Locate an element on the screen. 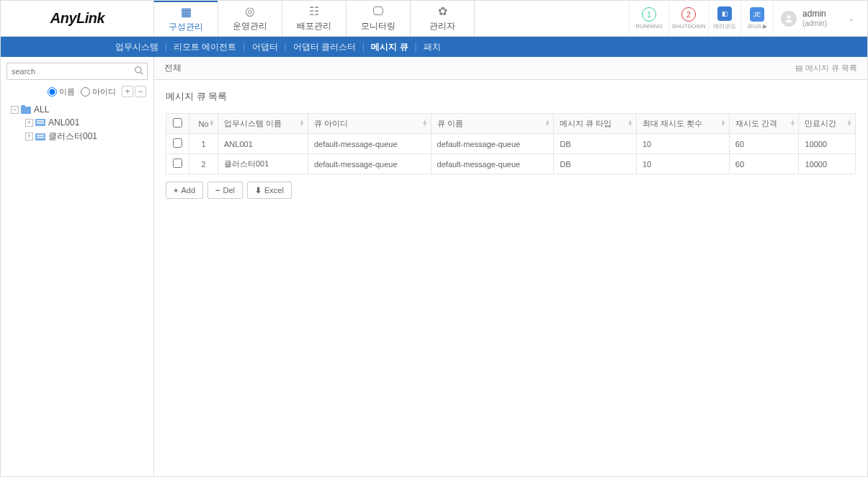 This screenshot has width=868, height=477. main-tabs: ▦ 구성관리 ◎ 운영관리 ☷ 배포관리 🖵 모니터링 ✿ 관리자 is located at coordinates (314, 19).